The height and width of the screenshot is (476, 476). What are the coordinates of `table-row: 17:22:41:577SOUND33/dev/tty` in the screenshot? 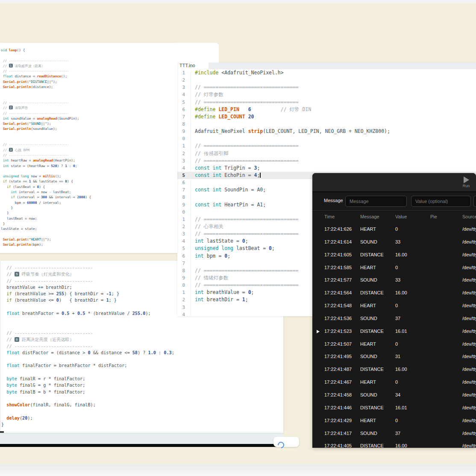 It's located at (394, 280).